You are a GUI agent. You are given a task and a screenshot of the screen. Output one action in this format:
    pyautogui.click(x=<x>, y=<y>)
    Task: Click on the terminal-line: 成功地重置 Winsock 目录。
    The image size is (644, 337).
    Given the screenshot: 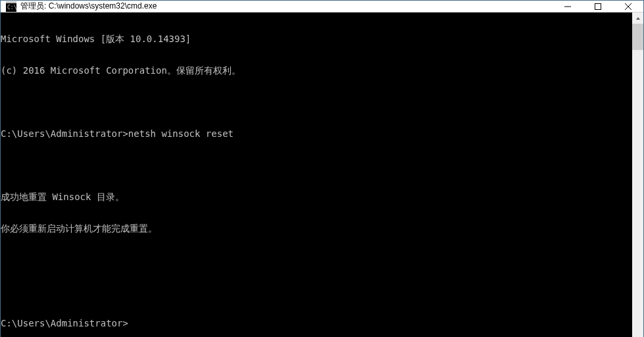 What is the action you would take?
    pyautogui.click(x=316, y=197)
    